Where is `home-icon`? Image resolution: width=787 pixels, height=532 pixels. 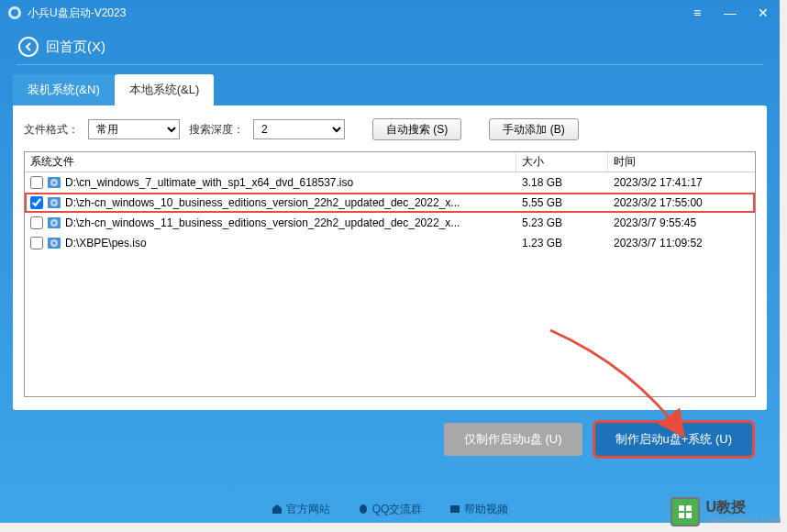 home-icon is located at coordinates (277, 509).